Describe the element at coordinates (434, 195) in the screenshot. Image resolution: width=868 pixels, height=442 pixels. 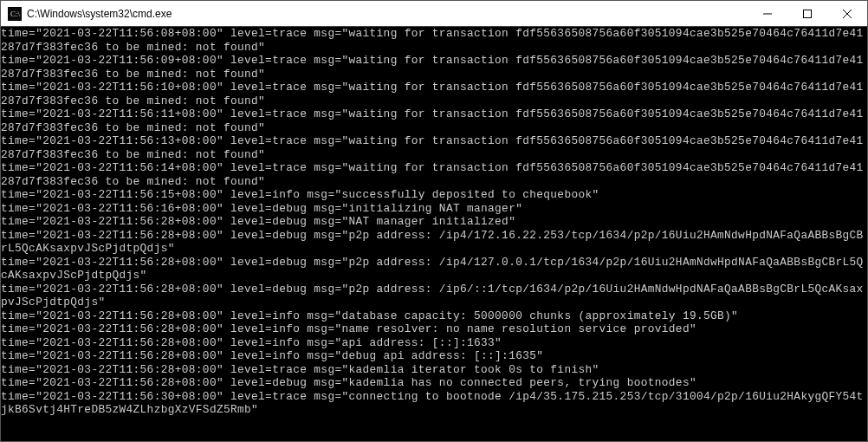
I see `log-line: time="2021-03-22T11:56:15+08:00" level=i…` at that location.